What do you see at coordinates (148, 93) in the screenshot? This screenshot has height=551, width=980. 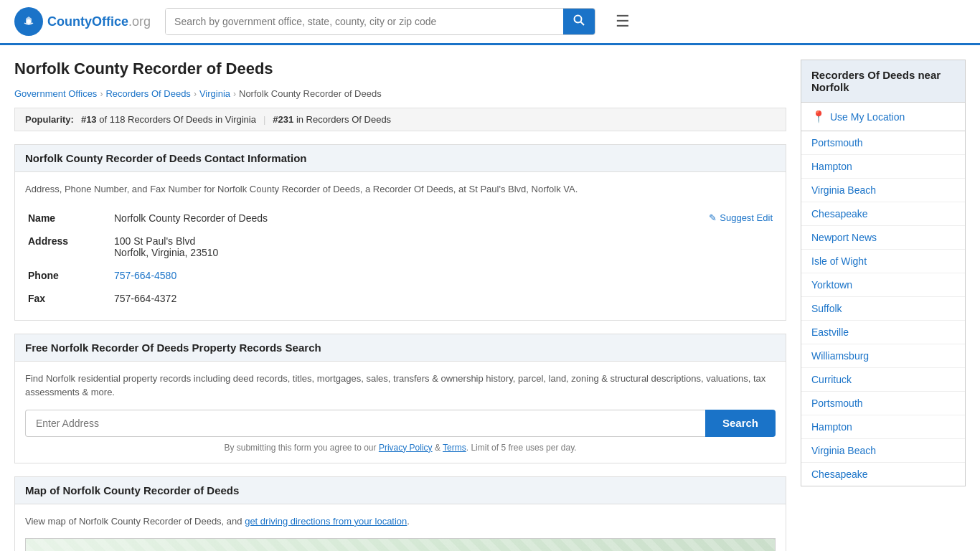 I see `breadcrumb-recorders: Recorders Of Deeds` at bounding box center [148, 93].